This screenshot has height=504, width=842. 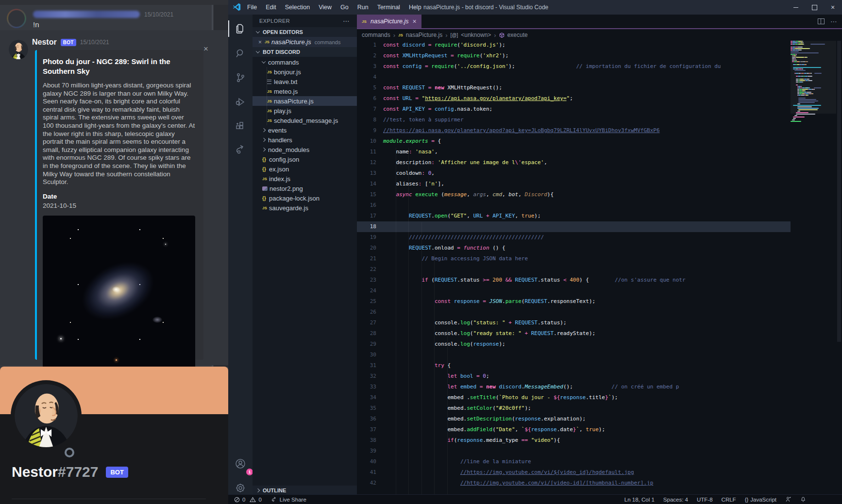 I want to click on source-control-icon, so click(x=240, y=78).